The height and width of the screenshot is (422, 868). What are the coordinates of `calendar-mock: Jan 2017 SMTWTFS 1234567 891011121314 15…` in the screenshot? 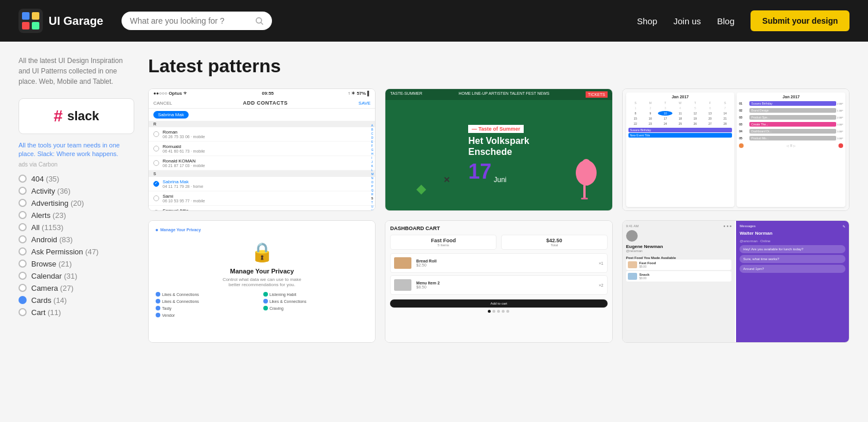 It's located at (736, 150).